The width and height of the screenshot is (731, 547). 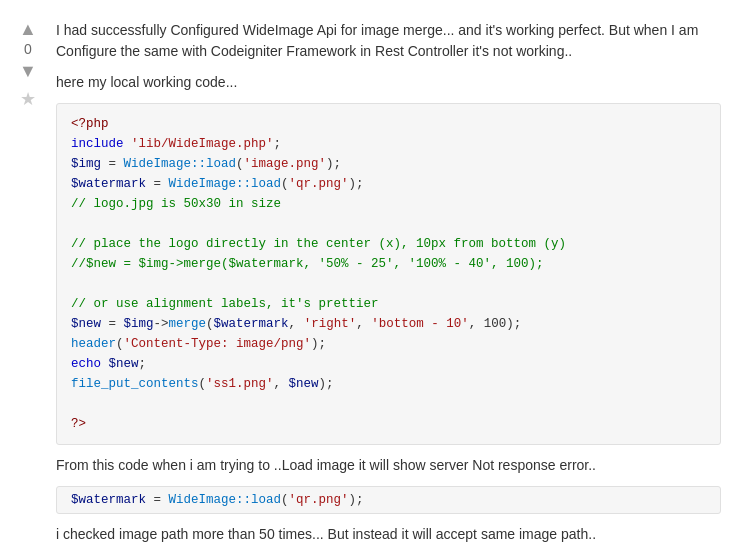 What do you see at coordinates (388, 466) in the screenshot?
I see `error-label: From this code when i am trying to ..Loa…` at bounding box center [388, 466].